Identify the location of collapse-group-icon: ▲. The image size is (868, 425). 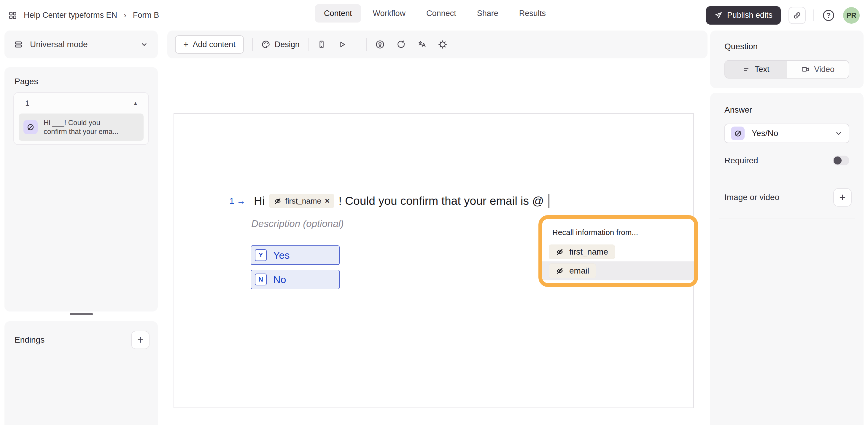
(135, 103).